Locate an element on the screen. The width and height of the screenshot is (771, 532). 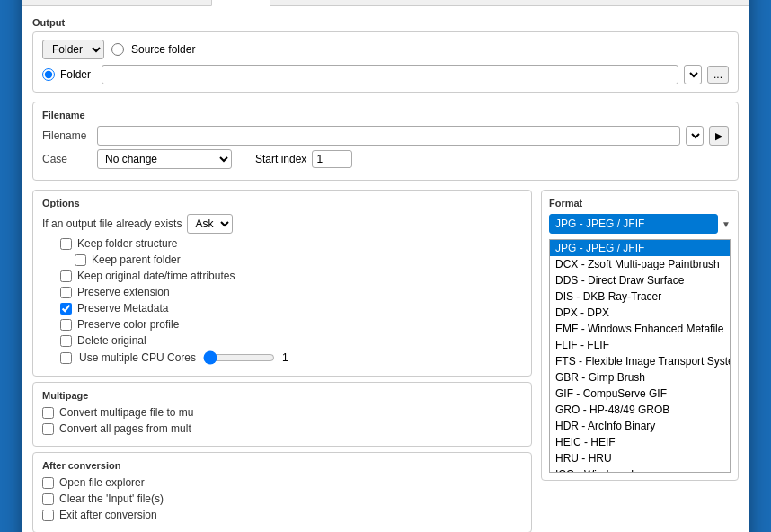
convert-all-pages-label: Convert all pages from mult is located at coordinates (126, 429).